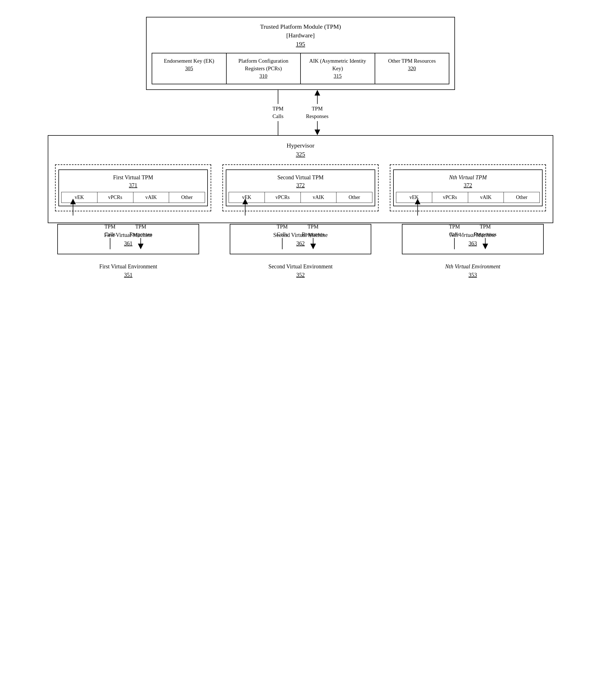  Describe the element at coordinates (338, 76) in the screenshot. I see `tpm-aik-ref: 315` at that location.